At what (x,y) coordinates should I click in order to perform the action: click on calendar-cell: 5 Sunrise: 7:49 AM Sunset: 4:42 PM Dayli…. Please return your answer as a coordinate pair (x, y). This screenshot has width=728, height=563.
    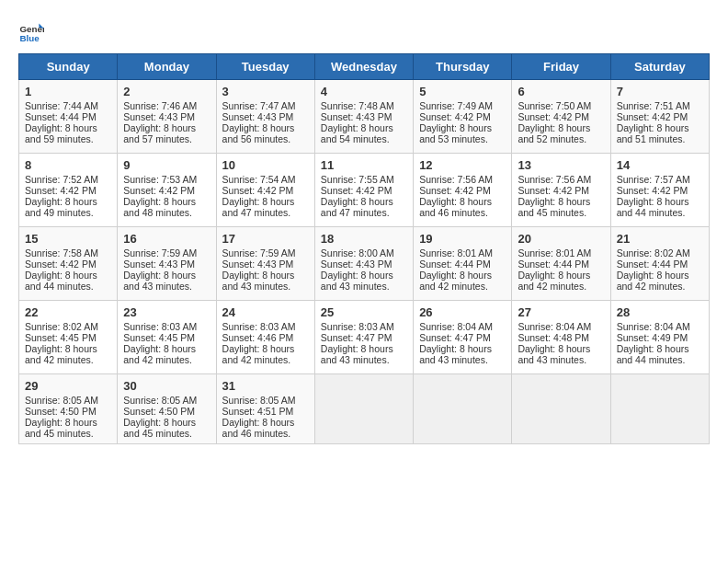
    Looking at the image, I should click on (463, 117).